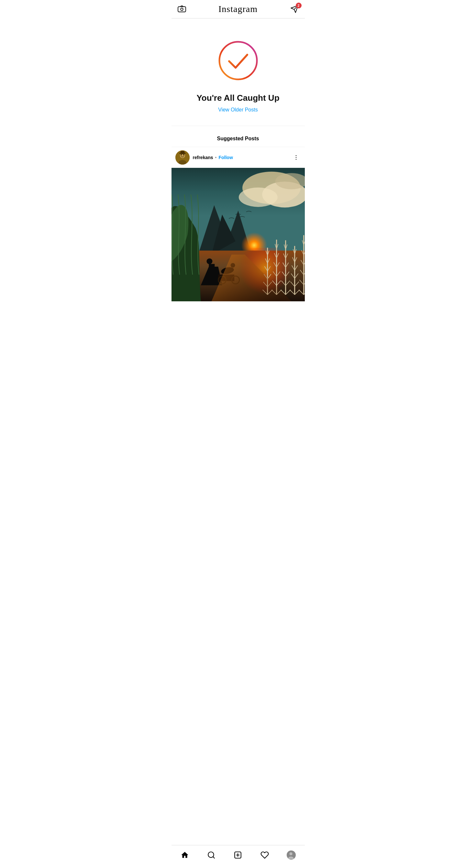 The height and width of the screenshot is (868, 476). I want to click on follow-button: Follow, so click(226, 158).